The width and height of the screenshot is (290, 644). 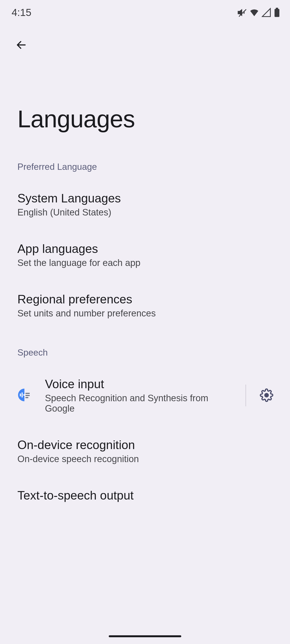 I want to click on voice-input-icon, so click(x=25, y=396).